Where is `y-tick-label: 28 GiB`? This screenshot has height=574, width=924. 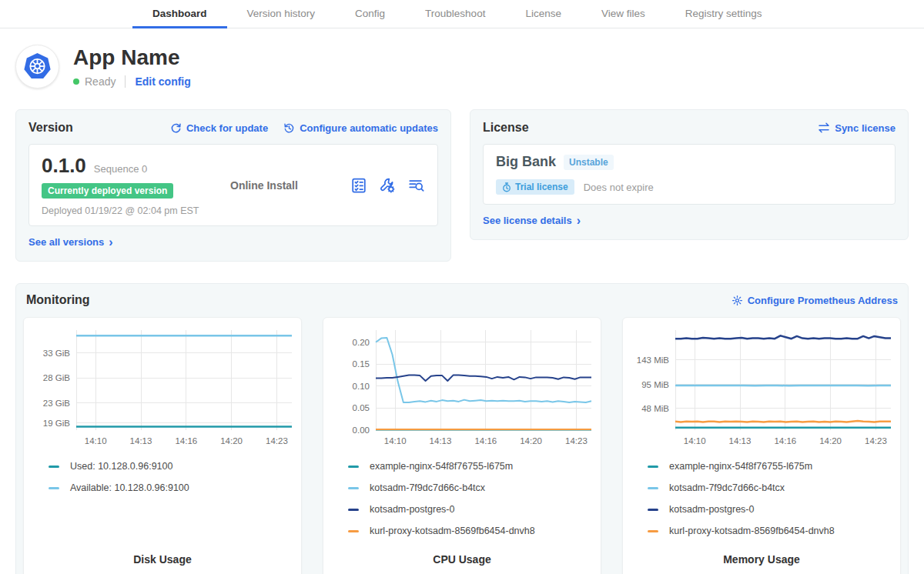 y-tick-label: 28 GiB is located at coordinates (57, 378).